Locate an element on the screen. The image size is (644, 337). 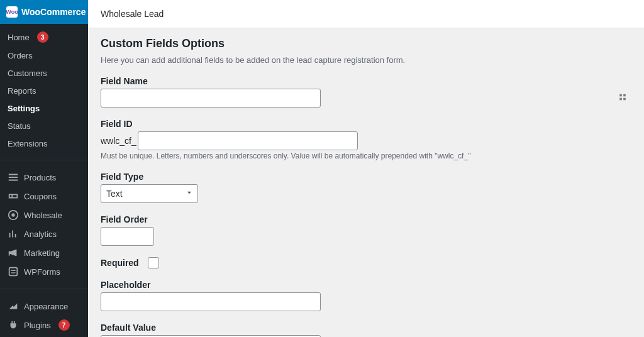
sidebar-submenu: Home 3 Orders Customers Reports Settings… is located at coordinates (44, 90).